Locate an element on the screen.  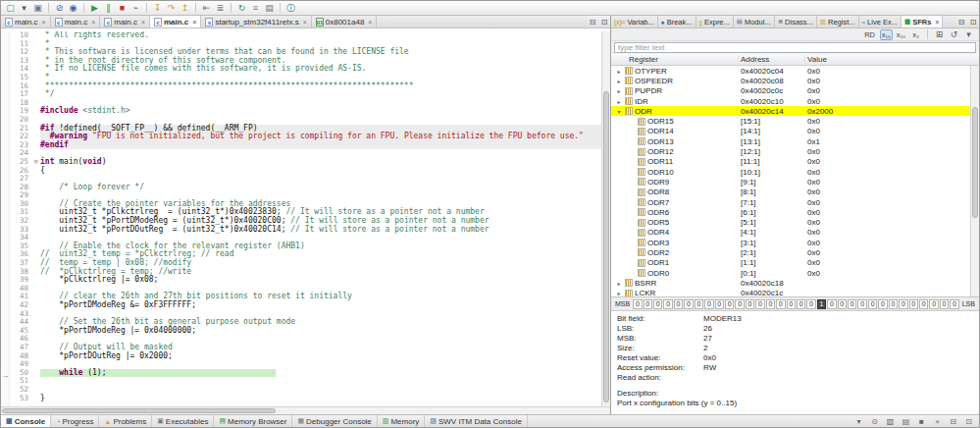
bit-cell-25: 0 is located at coordinates (698, 304).